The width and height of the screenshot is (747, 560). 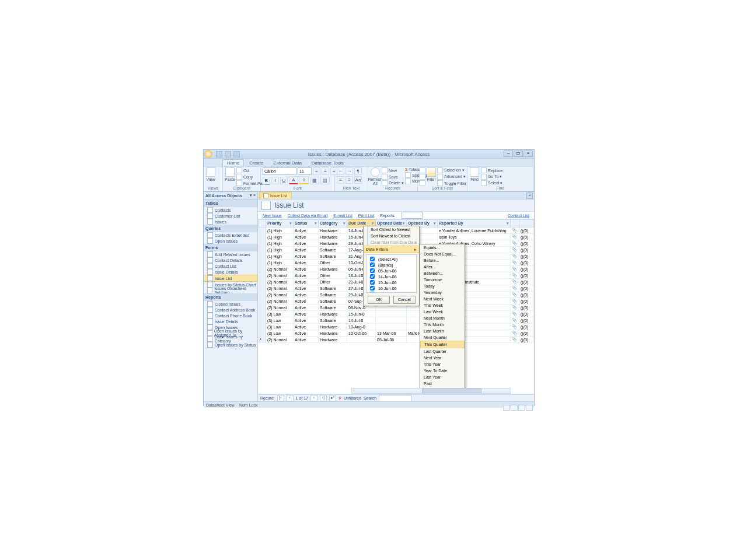 What do you see at coordinates (442, 344) in the screenshot?
I see `date-filter-this-quarter: This Quarter` at bounding box center [442, 344].